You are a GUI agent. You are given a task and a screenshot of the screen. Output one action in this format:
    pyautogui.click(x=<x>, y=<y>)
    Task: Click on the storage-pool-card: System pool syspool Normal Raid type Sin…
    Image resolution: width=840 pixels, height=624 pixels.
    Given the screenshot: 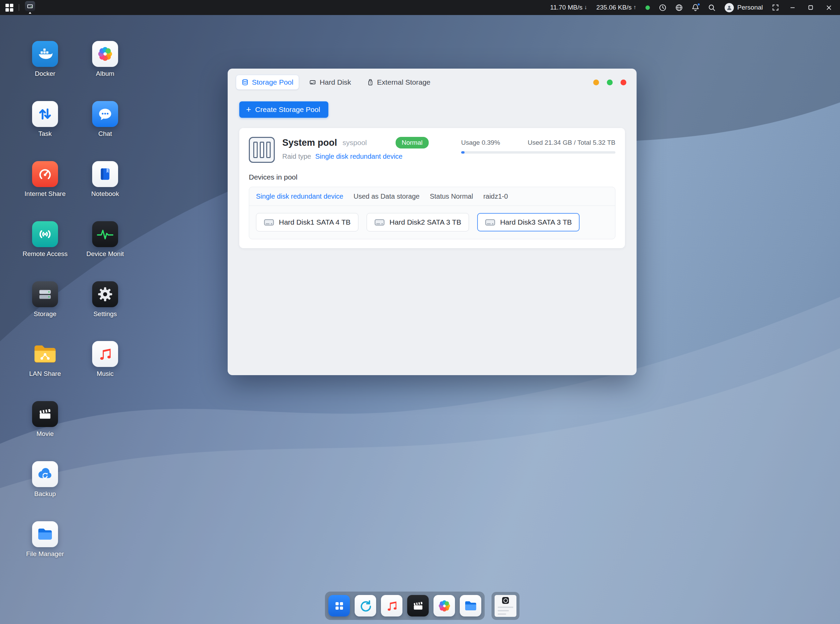 What is the action you would take?
    pyautogui.click(x=432, y=188)
    